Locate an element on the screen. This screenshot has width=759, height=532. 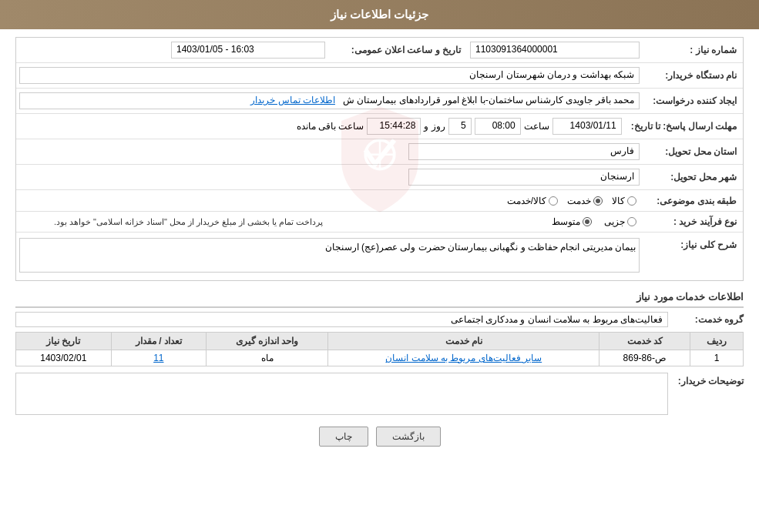
cell-name: سایر فعالیت‌های مربوط به سلامت انسان is located at coordinates (464, 359).